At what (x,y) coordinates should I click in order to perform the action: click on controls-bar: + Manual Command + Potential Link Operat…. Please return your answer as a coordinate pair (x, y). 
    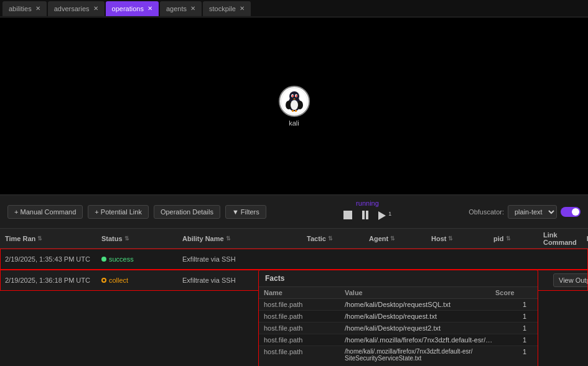
    Looking at the image, I should click on (294, 211).